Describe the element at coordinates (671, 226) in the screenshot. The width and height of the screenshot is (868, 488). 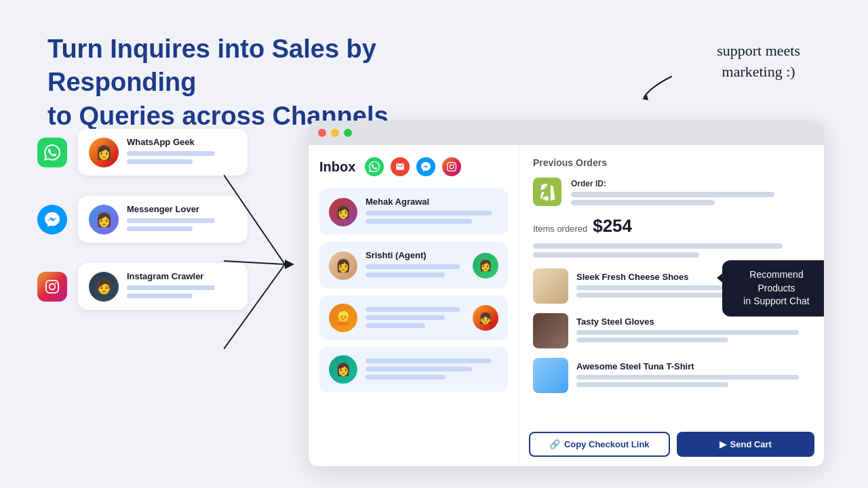
I see `items-ordered-row: Items ordered $254` at that location.